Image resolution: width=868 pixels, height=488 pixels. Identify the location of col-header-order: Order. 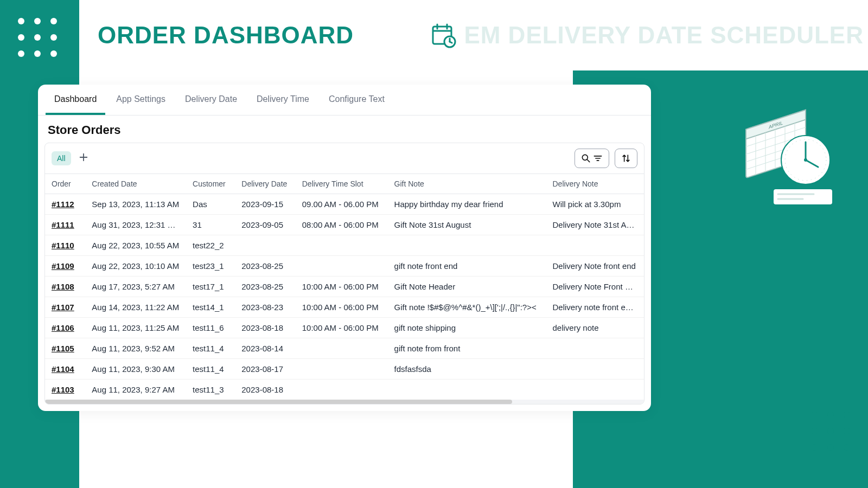
(65, 184).